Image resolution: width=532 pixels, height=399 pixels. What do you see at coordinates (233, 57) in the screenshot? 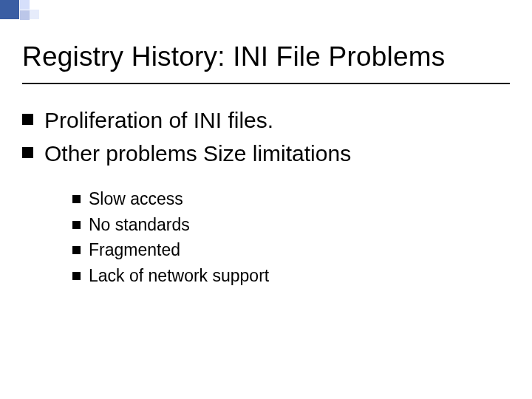
I see `slide-title: Registry History: INI File Problems` at bounding box center [233, 57].